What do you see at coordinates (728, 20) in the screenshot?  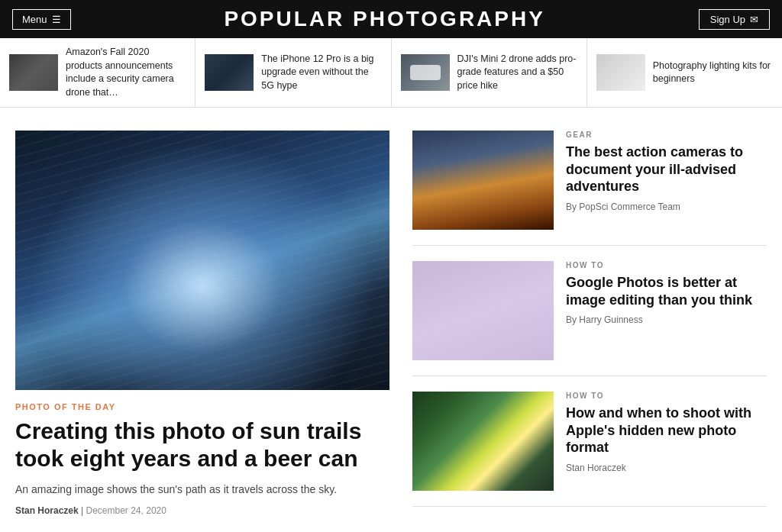 I see `signup-label: Sign Up` at bounding box center [728, 20].